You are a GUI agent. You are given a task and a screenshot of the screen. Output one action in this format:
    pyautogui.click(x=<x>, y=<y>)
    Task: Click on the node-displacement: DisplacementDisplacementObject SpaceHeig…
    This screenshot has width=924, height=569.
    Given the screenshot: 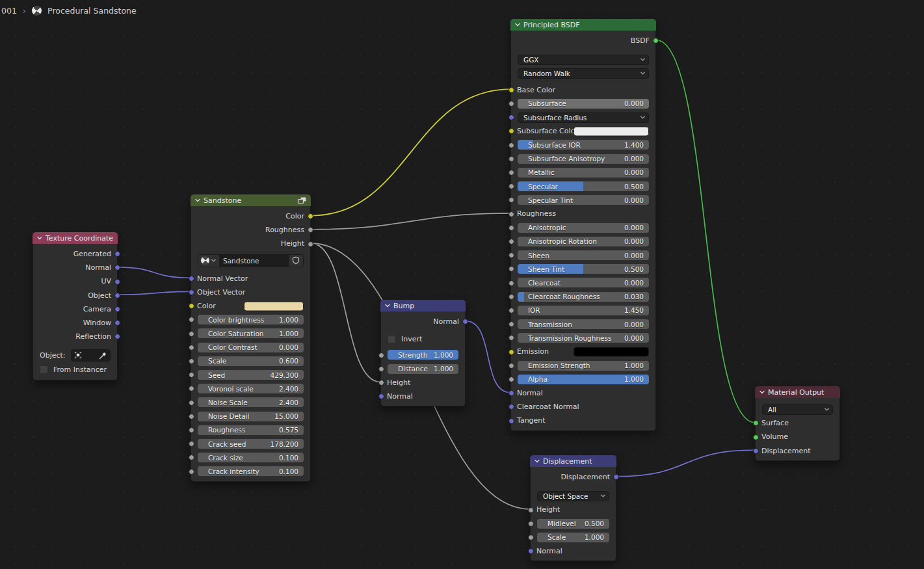 What is the action you would take?
    pyautogui.click(x=574, y=509)
    